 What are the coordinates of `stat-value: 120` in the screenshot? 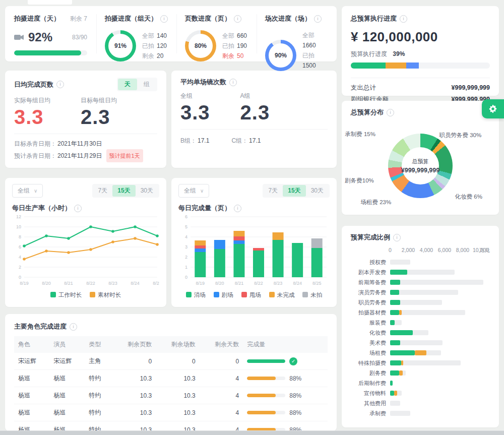 It's located at (162, 46).